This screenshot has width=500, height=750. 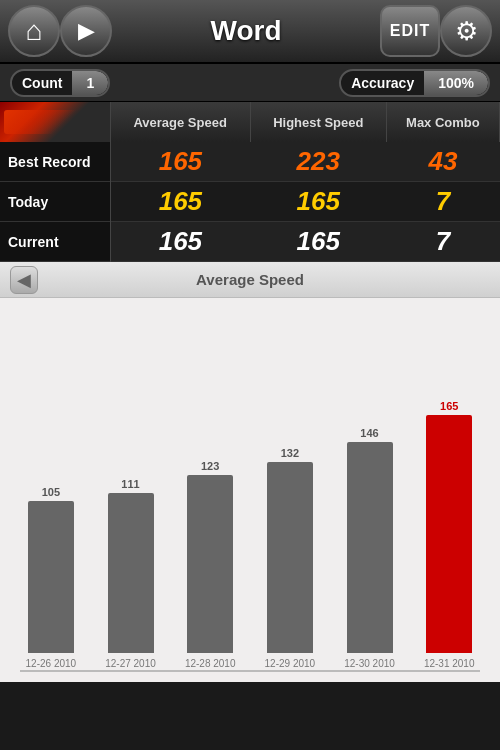 What do you see at coordinates (250, 83) in the screenshot?
I see `stats-bar: Count 1 Accuracy 100%` at bounding box center [250, 83].